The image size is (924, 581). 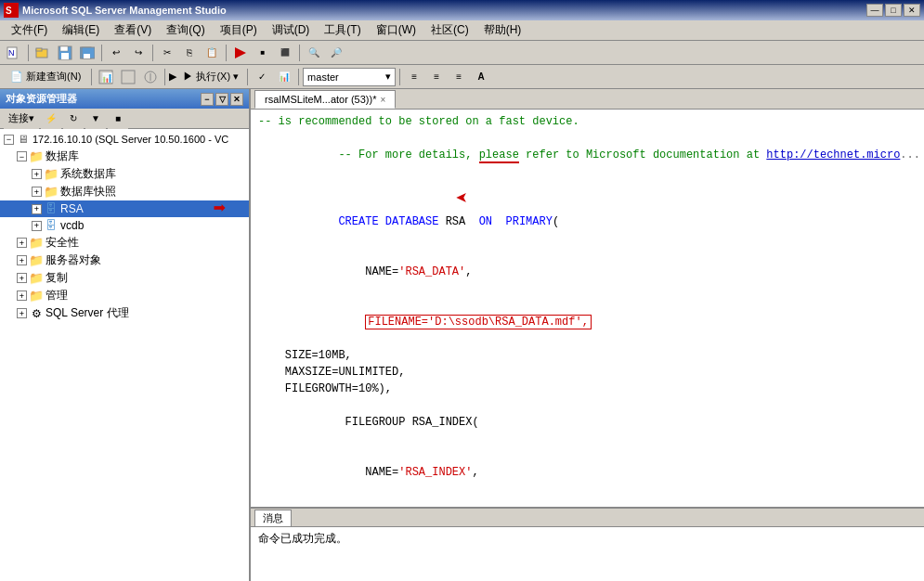 What do you see at coordinates (22, 156) in the screenshot?
I see `databases-expand-icon: −` at bounding box center [22, 156].